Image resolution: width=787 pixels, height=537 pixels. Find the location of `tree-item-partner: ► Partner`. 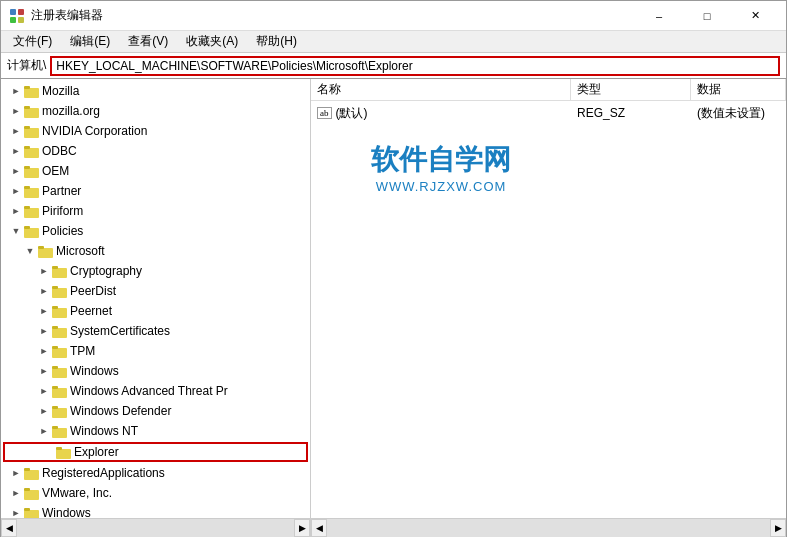

tree-item-partner: ► Partner is located at coordinates (156, 191).